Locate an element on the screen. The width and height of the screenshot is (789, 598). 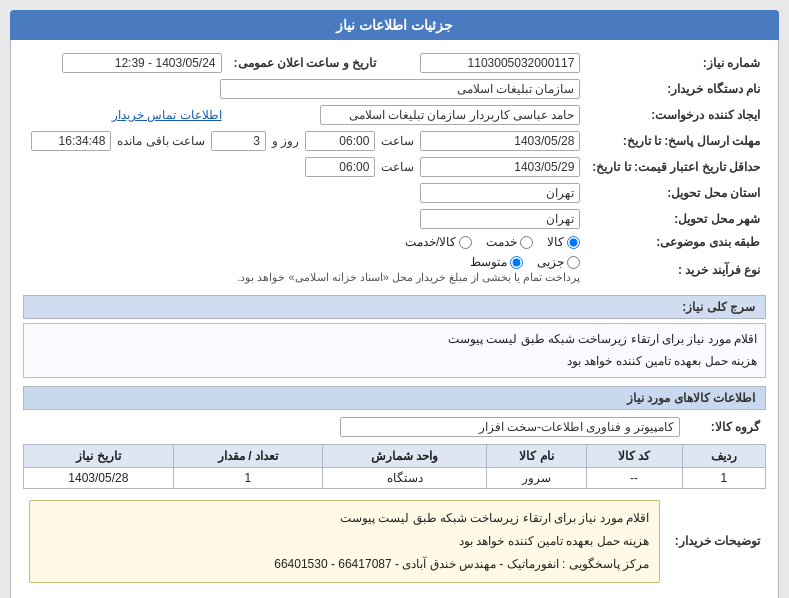
need-number-label: شماره نیاز: is located at coordinates (676, 63).